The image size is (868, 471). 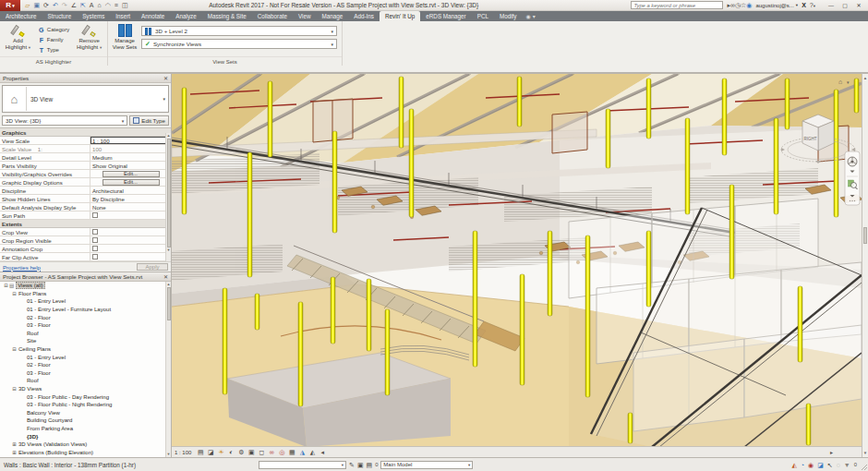 I want to click on tab-view: View, so click(x=305, y=17).